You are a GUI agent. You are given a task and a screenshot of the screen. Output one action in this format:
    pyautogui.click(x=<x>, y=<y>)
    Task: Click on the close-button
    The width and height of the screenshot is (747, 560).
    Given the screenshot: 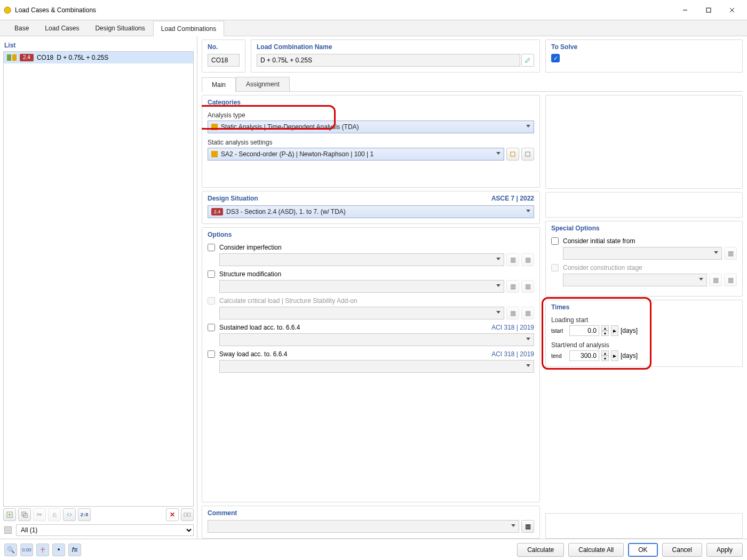 What is the action you would take?
    pyautogui.click(x=732, y=10)
    